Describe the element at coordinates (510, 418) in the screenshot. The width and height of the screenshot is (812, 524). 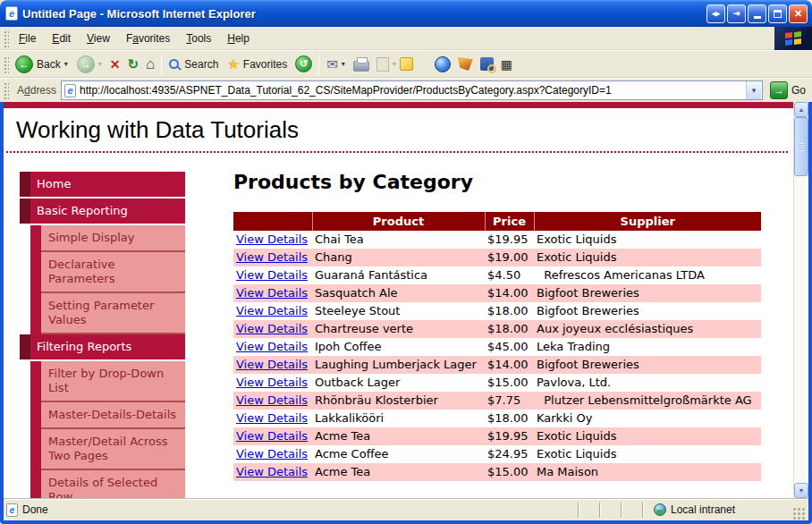
I see `price-cell: $18.00` at that location.